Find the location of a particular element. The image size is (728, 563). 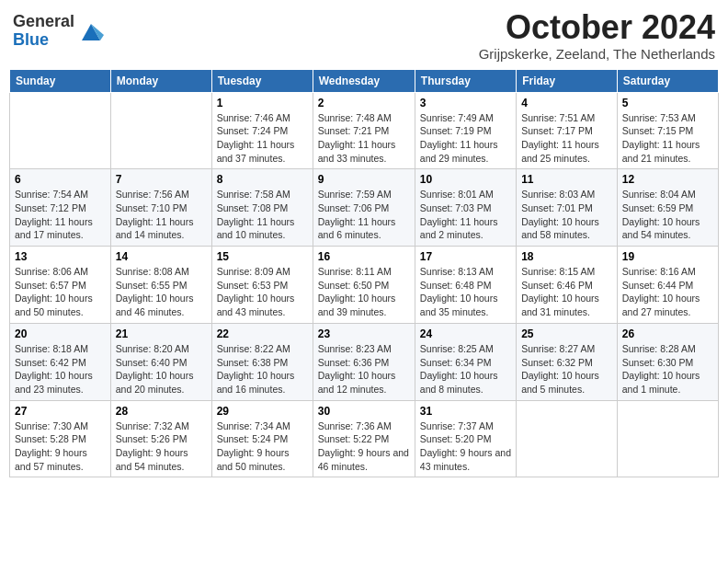

day-number: 10 is located at coordinates (465, 179).